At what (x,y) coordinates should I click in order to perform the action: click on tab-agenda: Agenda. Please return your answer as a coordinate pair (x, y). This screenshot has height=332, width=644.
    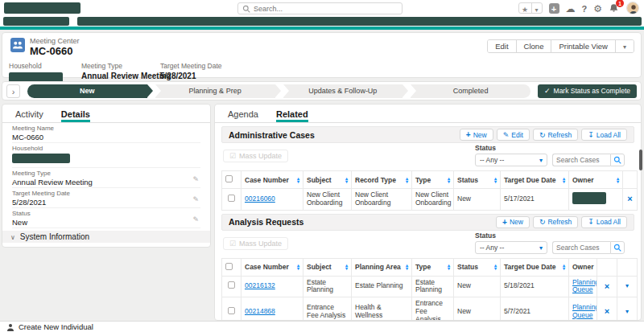
    Looking at the image, I should click on (243, 116).